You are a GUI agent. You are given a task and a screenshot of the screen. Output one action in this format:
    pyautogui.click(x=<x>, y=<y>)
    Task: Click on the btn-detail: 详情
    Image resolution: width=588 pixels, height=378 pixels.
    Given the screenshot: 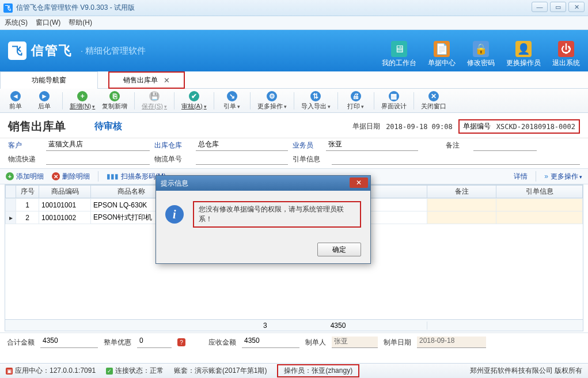 What is the action you would take?
    pyautogui.click(x=521, y=176)
    